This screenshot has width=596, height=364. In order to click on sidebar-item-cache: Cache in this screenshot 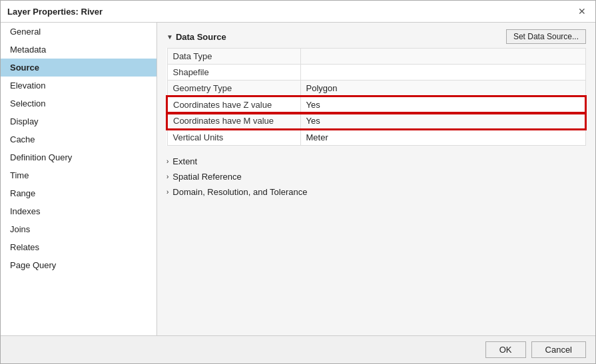, I will do `click(79, 140)`.